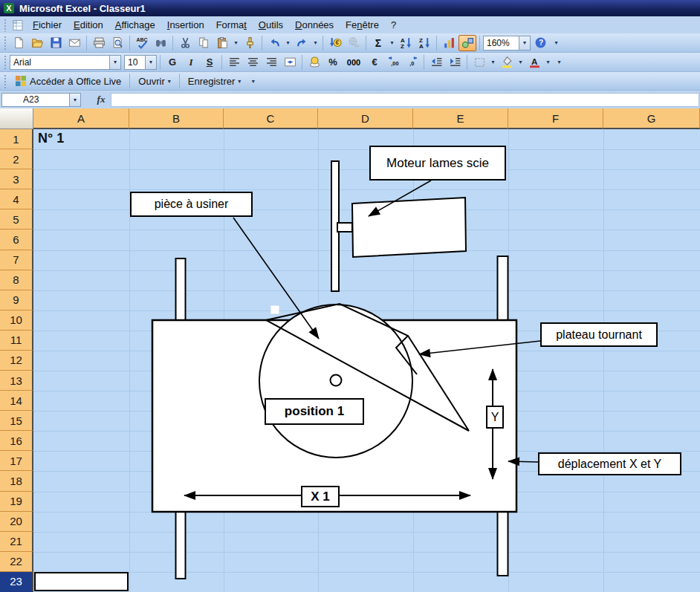  I want to click on redo-icon, so click(302, 43).